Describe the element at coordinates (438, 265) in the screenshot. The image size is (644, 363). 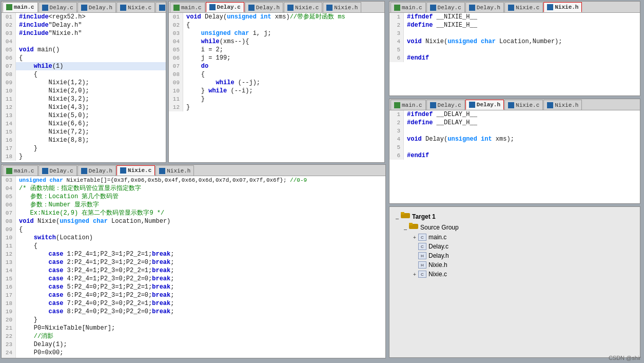
I see `file-label-nixieh: Nixie.h` at that location.